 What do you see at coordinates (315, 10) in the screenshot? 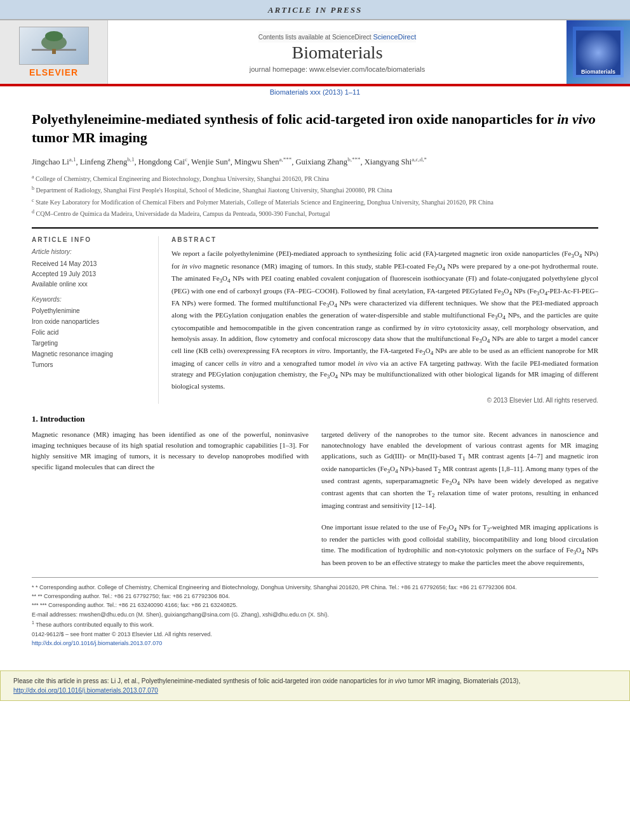
I see `banner-text: ARTICLE IN PRESS` at bounding box center [315, 10].